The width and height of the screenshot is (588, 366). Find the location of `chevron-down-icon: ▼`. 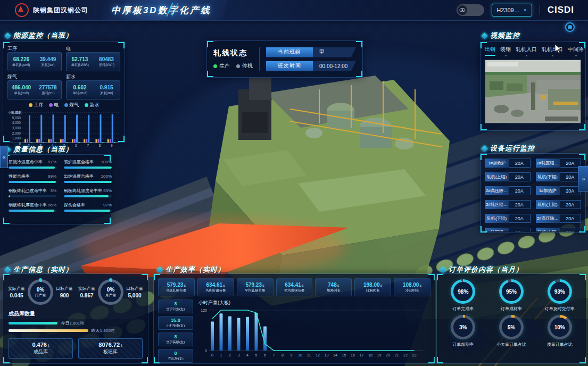

chevron-down-icon: ▼ is located at coordinates (525, 11).